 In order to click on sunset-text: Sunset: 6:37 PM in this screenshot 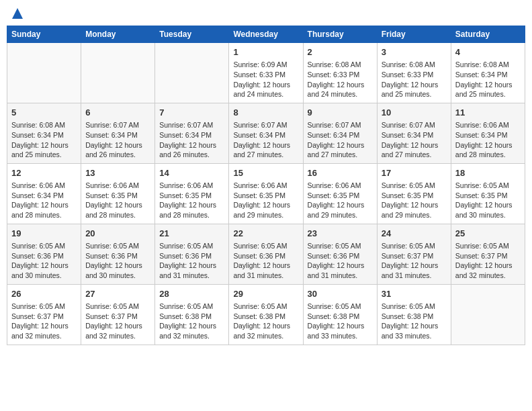, I will do `click(44, 317)`.